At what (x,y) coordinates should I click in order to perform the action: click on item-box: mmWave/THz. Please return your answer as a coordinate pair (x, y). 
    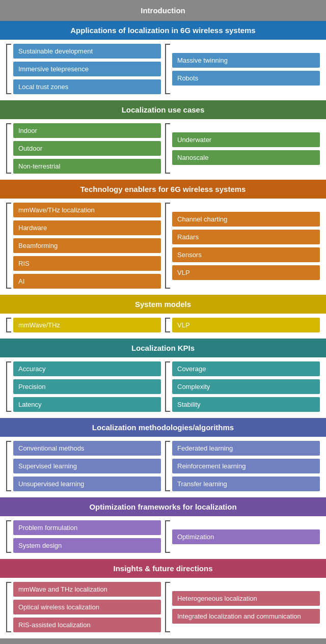
    Looking at the image, I should click on (87, 325).